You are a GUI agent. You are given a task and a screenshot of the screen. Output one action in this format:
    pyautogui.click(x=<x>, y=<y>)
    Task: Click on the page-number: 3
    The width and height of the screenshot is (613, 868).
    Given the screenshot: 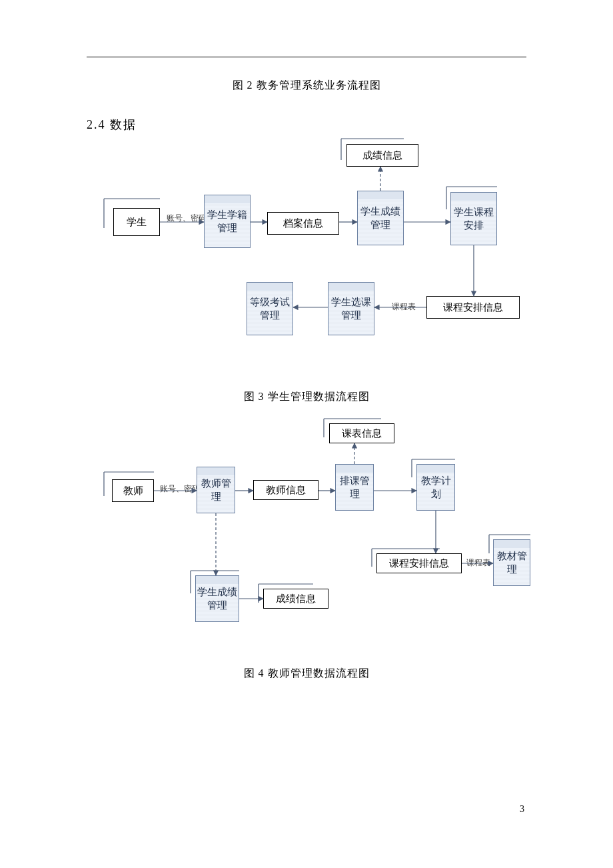 What is the action you would take?
    pyautogui.click(x=522, y=809)
    